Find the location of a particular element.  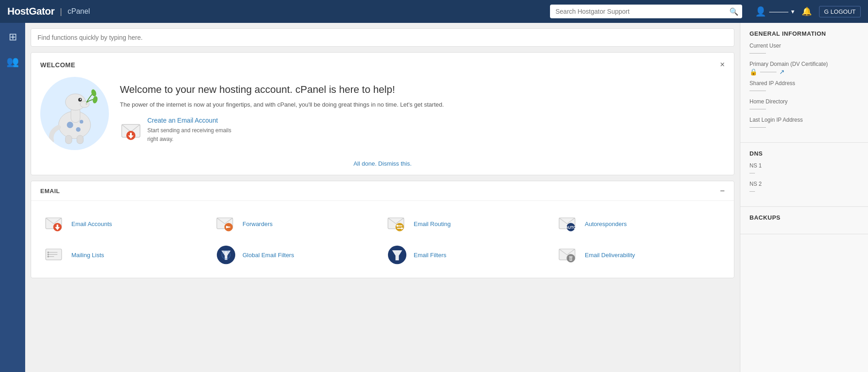

global-email-filters-icon is located at coordinates (226, 255).